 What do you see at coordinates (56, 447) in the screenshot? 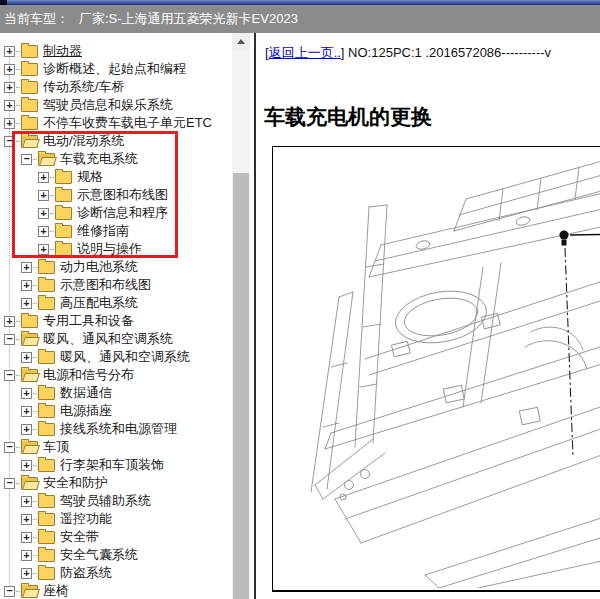
I see `tree-item-label: 车顶` at bounding box center [56, 447].